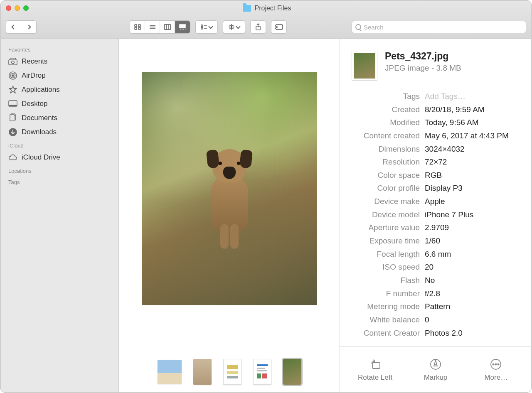  What do you see at coordinates (473, 96) in the screenshot?
I see `metadata-value-placeholder: Add Tags…` at bounding box center [473, 96].